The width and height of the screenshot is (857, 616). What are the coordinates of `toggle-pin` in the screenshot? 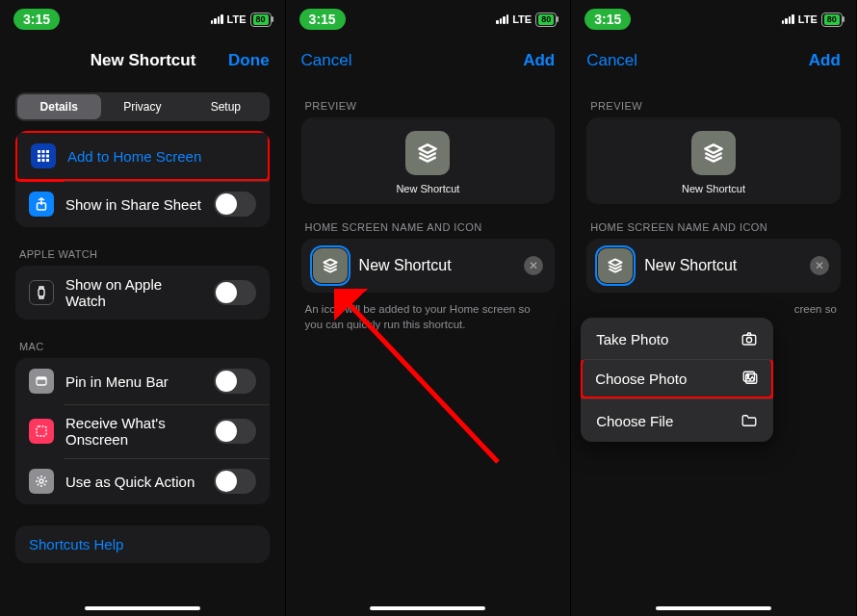 It's located at (235, 381).